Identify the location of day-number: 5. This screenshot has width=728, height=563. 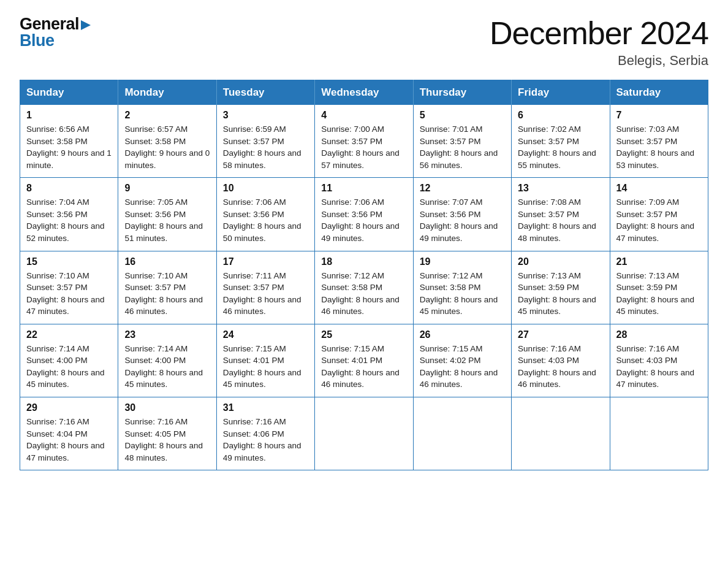
(462, 115).